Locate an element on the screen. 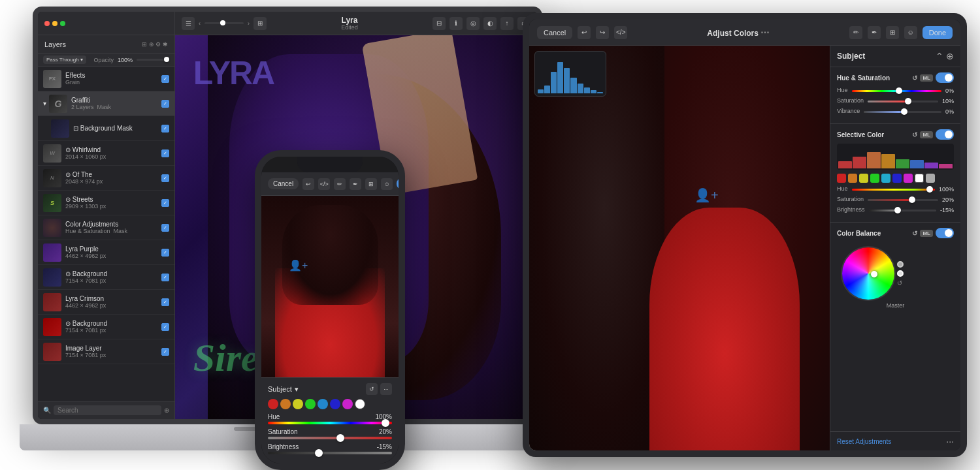 The image size is (980, 470). layer-visible-streets is located at coordinates (165, 203).